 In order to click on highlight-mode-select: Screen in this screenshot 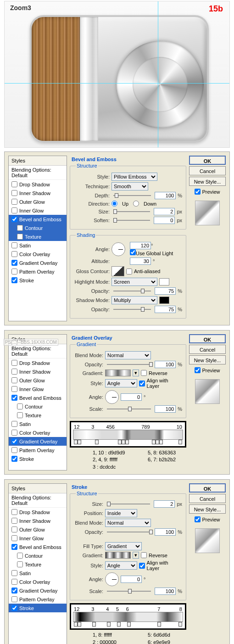, I will do `click(134, 282)`.